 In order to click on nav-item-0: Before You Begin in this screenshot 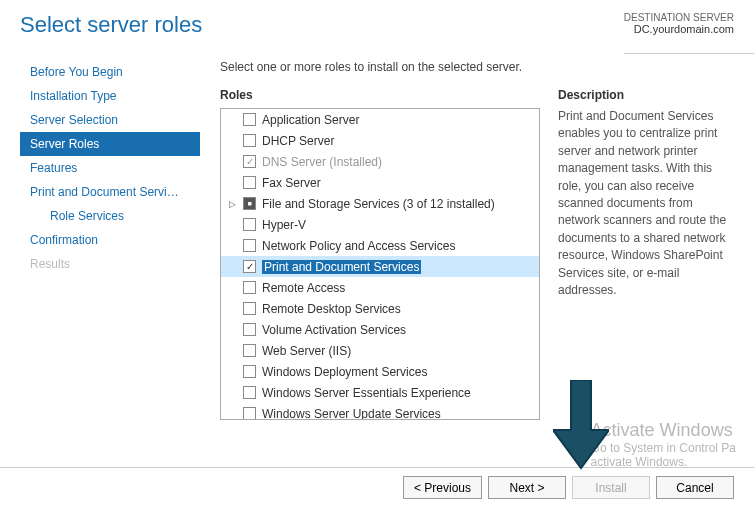, I will do `click(110, 72)`.